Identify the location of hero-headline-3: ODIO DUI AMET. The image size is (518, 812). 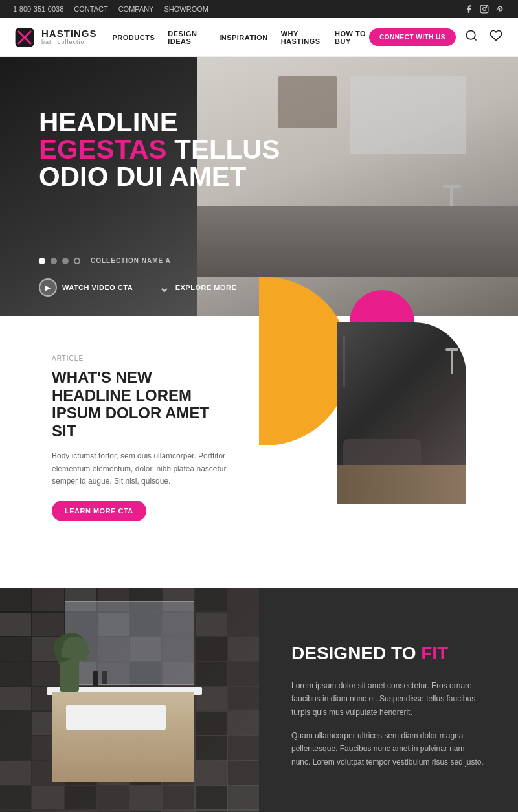
(159, 177).